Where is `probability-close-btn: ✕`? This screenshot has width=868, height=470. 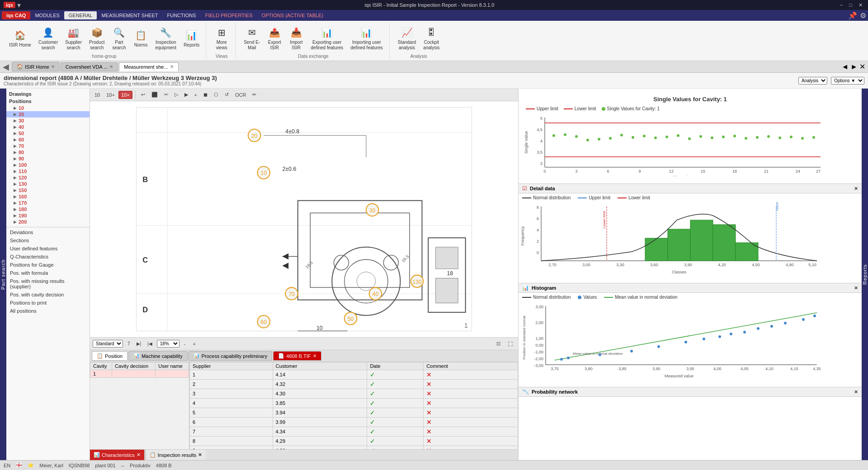
probability-close-btn: ✕ is located at coordinates (856, 392).